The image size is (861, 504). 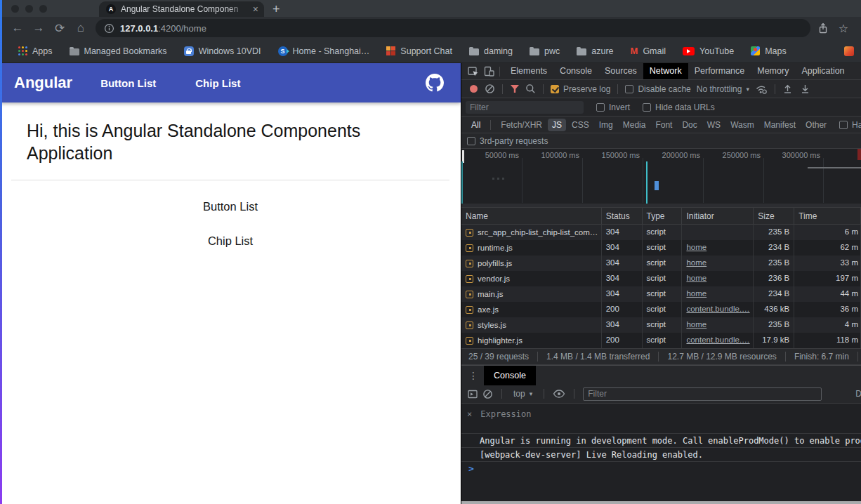 What do you see at coordinates (29, 8) in the screenshot?
I see `window-minimize-button` at bounding box center [29, 8].